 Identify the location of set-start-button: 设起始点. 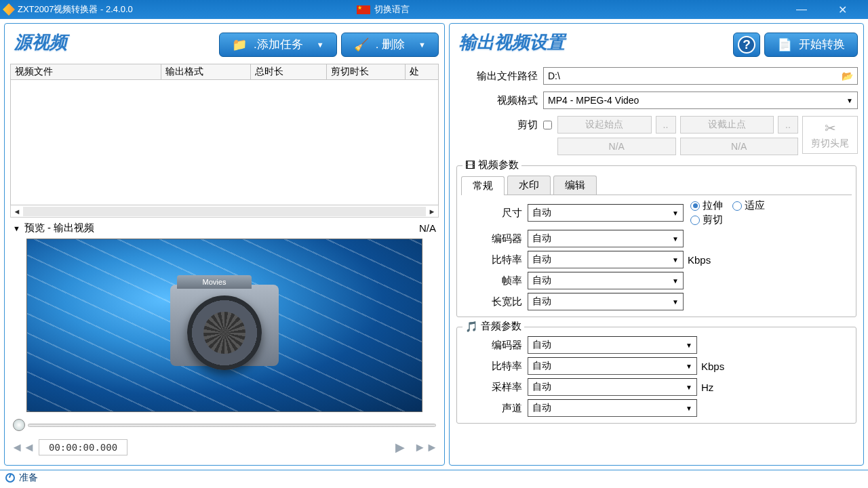
(605, 125).